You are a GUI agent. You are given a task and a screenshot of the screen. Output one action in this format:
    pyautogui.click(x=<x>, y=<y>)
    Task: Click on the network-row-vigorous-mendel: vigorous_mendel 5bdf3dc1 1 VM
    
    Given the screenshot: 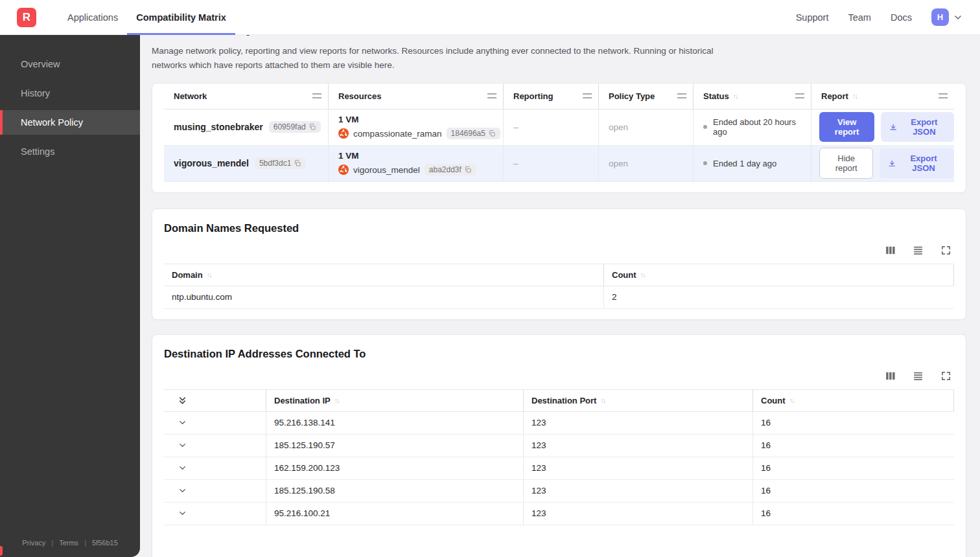 What is the action you would take?
    pyautogui.click(x=559, y=164)
    